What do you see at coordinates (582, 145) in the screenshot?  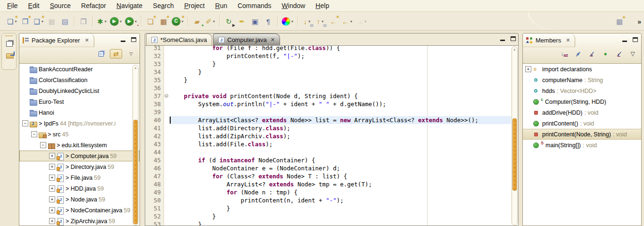 I see `member-main-string-: Smain(String[]) : void` at bounding box center [582, 145].